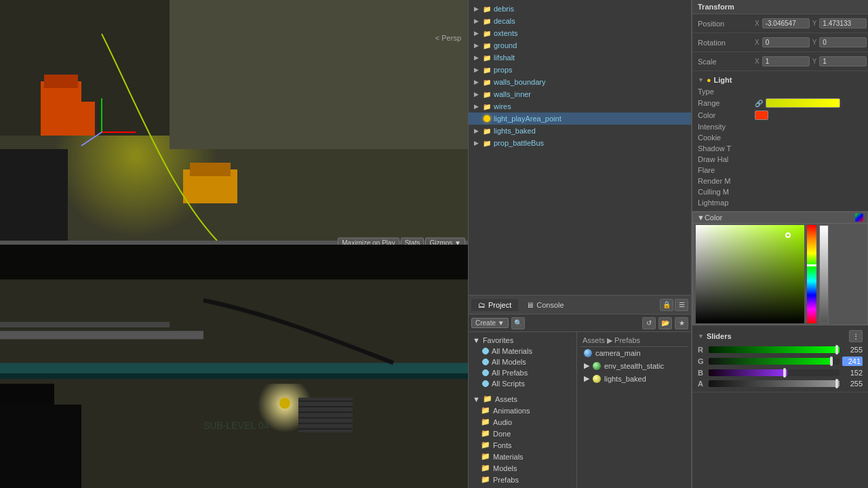  I want to click on hier-label-light-playarea: light_playArea_point, so click(528, 119).